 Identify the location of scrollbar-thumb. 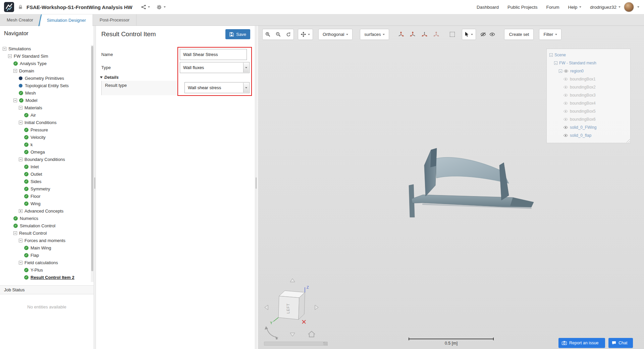
(92, 159).